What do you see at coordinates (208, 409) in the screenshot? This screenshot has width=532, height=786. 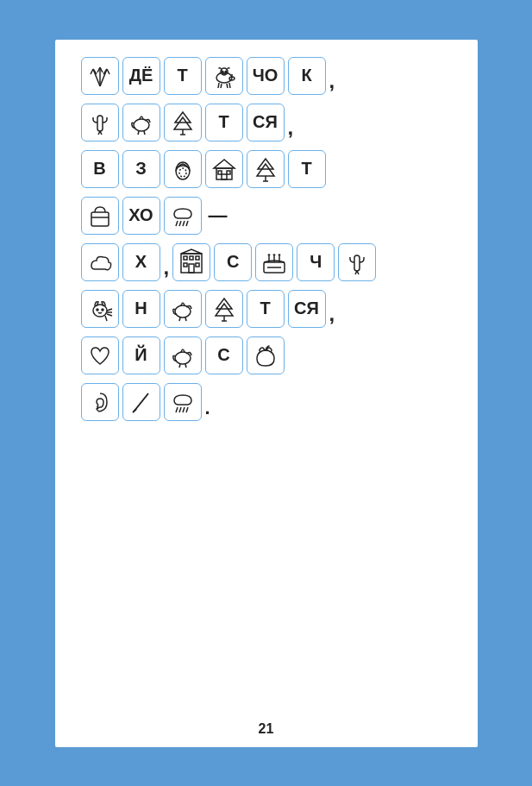 I see `period-1: .` at bounding box center [208, 409].